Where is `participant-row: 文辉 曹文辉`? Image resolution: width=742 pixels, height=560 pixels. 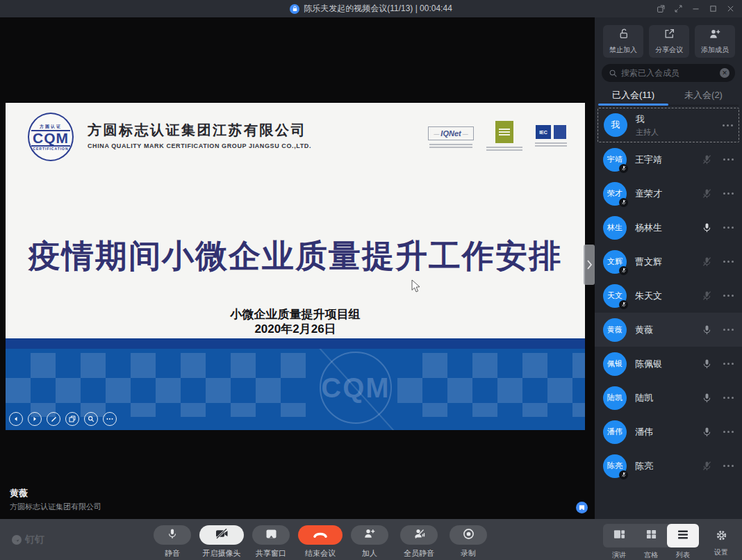 participant-row: 文辉 曹文辉 is located at coordinates (668, 261).